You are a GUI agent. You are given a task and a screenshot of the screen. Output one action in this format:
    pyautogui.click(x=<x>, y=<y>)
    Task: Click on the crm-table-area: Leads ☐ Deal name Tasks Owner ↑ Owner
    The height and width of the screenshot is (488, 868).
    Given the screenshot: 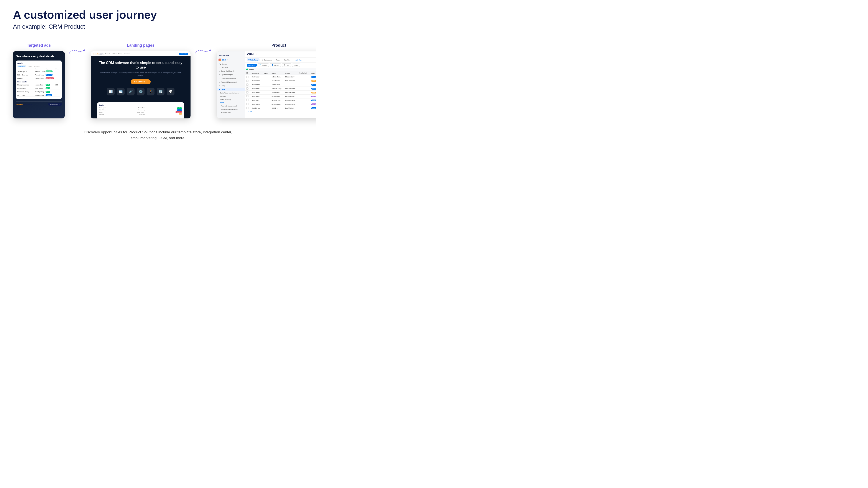 What is the action you would take?
    pyautogui.click(x=280, y=93)
    